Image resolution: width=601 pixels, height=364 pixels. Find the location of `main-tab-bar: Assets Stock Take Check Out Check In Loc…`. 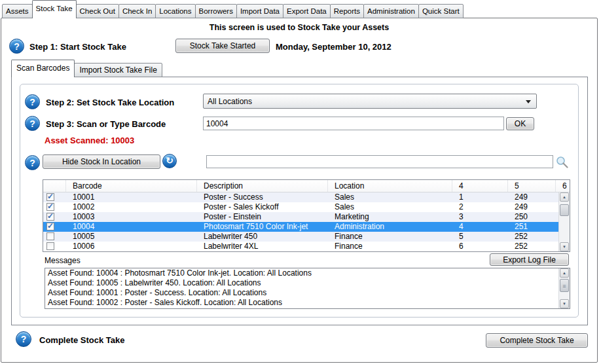

main-tab-bar: Assets Stock Take Check Out Check In Loc… is located at coordinates (233, 9).